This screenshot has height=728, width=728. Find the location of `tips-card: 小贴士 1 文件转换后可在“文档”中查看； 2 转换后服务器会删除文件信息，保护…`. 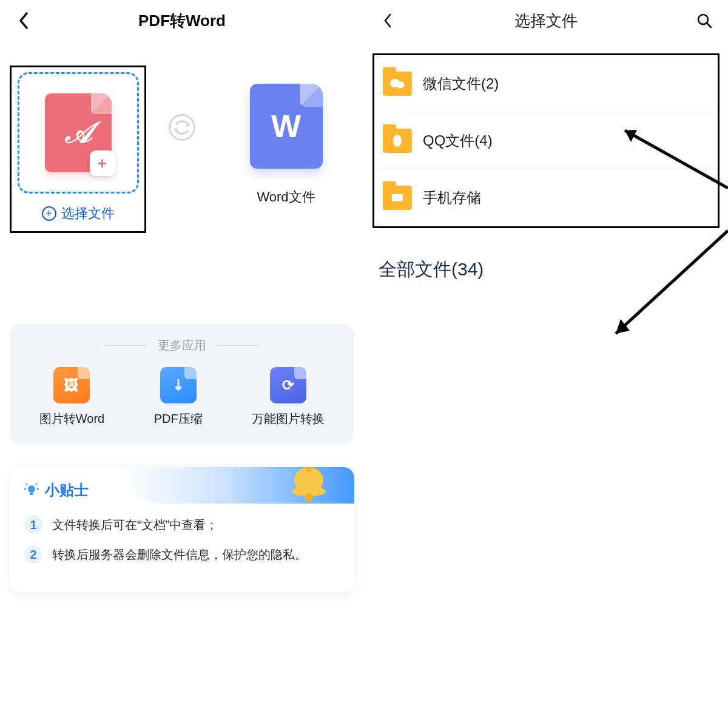

tips-card: 小贴士 1 文件转换后可在“文档”中查看； 2 转换后服务器会删除文件信息，保护… is located at coordinates (182, 530).